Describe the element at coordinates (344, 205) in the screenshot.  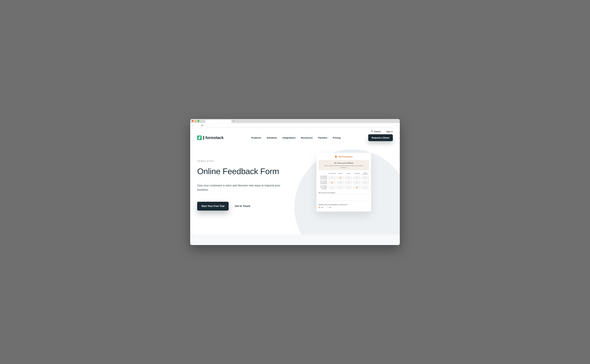
I see `preview-contact-question: Would you like a representative to conta…` at that location.